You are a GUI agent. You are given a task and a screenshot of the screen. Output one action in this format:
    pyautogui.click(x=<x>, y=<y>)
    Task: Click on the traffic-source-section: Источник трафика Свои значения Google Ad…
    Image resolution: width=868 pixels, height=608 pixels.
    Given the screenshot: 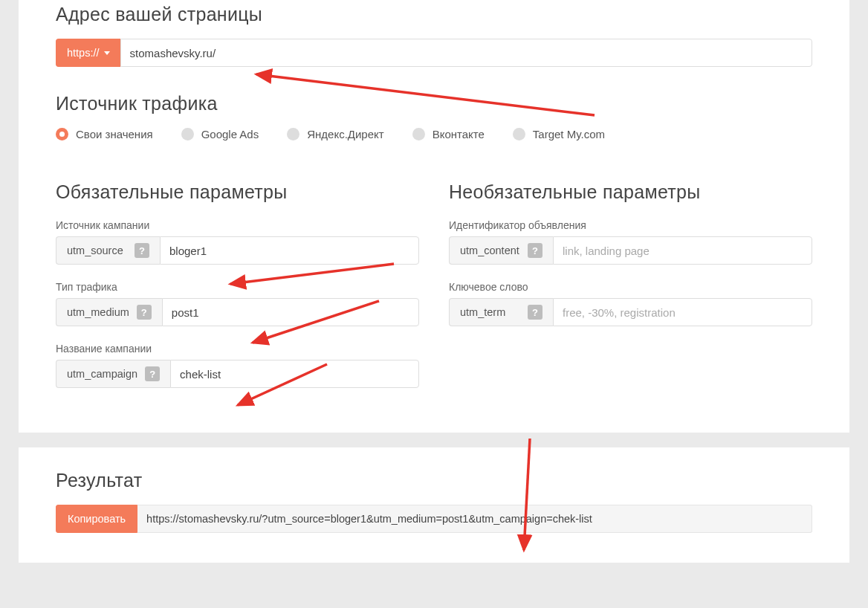 What is the action you would take?
    pyautogui.click(x=434, y=117)
    